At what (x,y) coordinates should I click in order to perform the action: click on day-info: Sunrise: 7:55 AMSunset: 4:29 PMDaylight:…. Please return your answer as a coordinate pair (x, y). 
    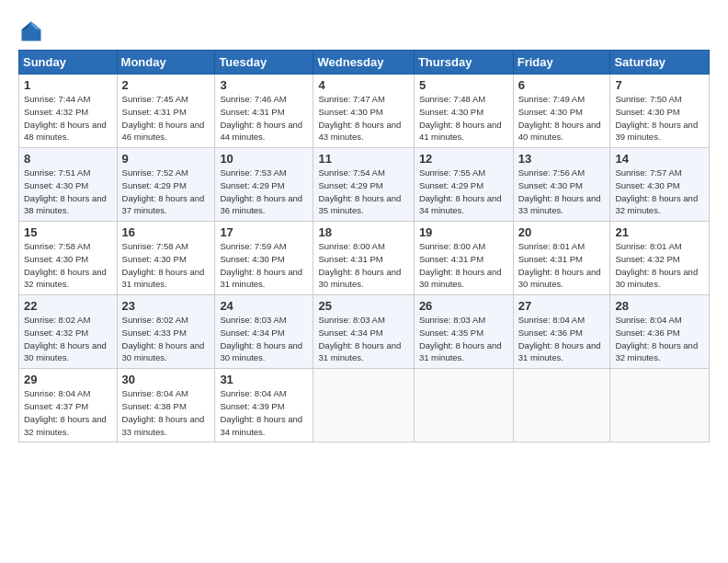
    Looking at the image, I should click on (461, 191).